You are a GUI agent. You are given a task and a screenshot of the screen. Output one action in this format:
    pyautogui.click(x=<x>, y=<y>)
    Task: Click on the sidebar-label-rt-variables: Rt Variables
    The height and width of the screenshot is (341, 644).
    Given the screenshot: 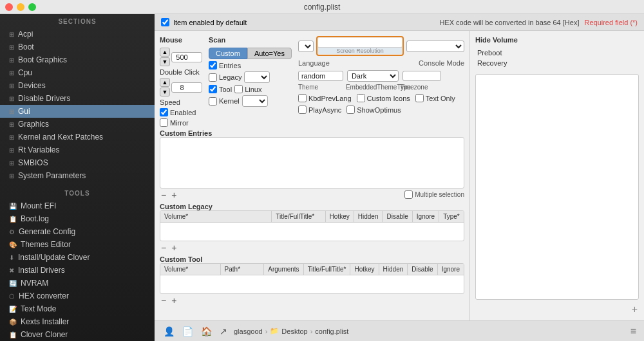 What is the action you would take?
    pyautogui.click(x=39, y=150)
    